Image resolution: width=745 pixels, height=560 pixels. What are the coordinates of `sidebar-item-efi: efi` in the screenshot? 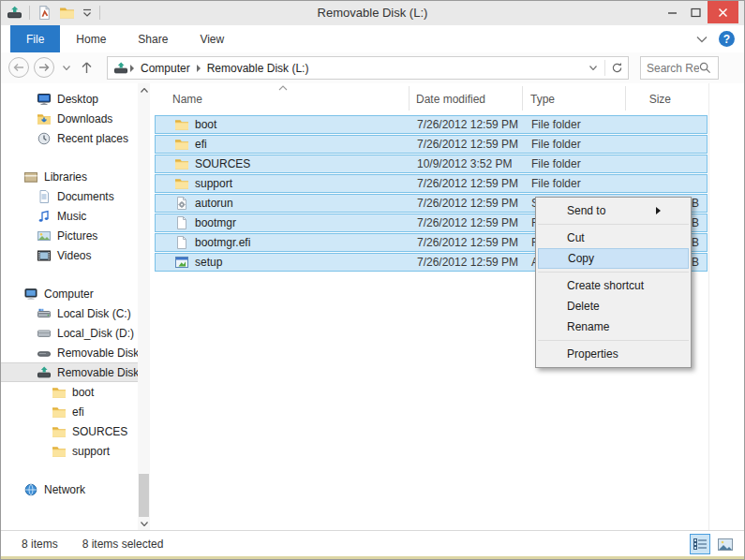 It's located at (69, 412).